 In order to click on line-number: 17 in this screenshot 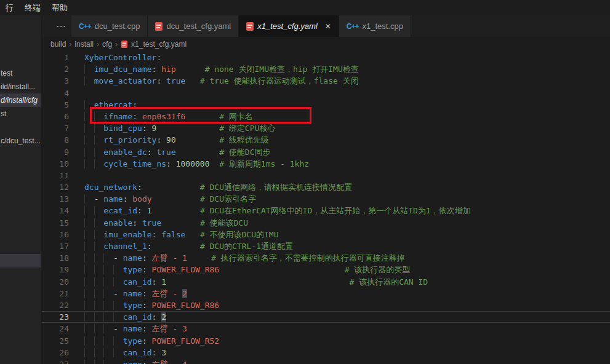, I will do `click(55, 246)`.